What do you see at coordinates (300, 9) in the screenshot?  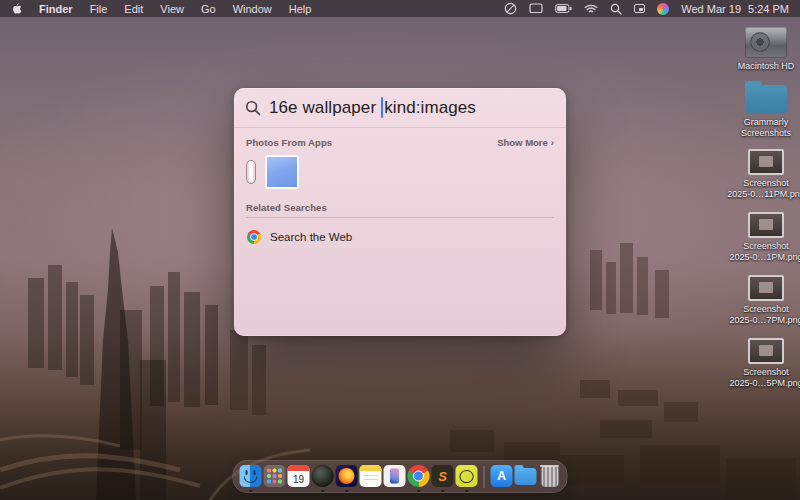 I see `menu-help: Help` at bounding box center [300, 9].